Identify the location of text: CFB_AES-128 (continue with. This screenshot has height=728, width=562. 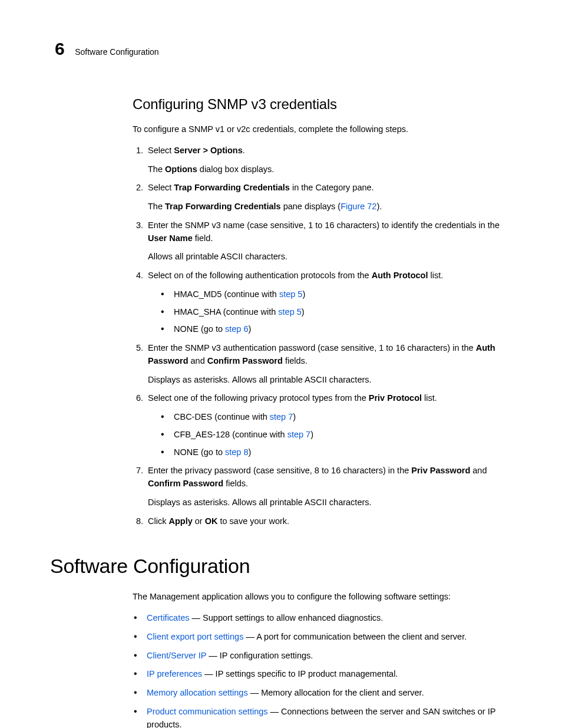
(231, 434).